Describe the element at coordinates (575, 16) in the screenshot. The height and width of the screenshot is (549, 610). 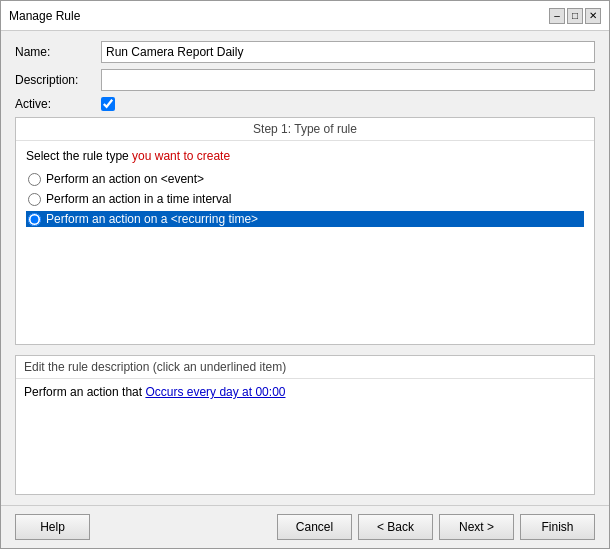
I see `window-controls: – □ ✕` at that location.